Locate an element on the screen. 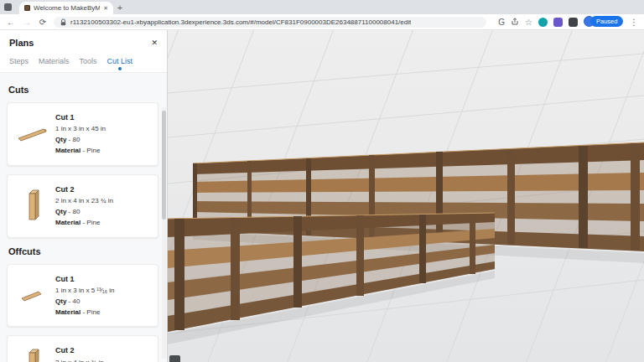 The height and width of the screenshot is (362, 644). cut-card-text: Cut 1 1 in x 3 in x 45 in Qty - 80 Mater… is located at coordinates (80, 134).